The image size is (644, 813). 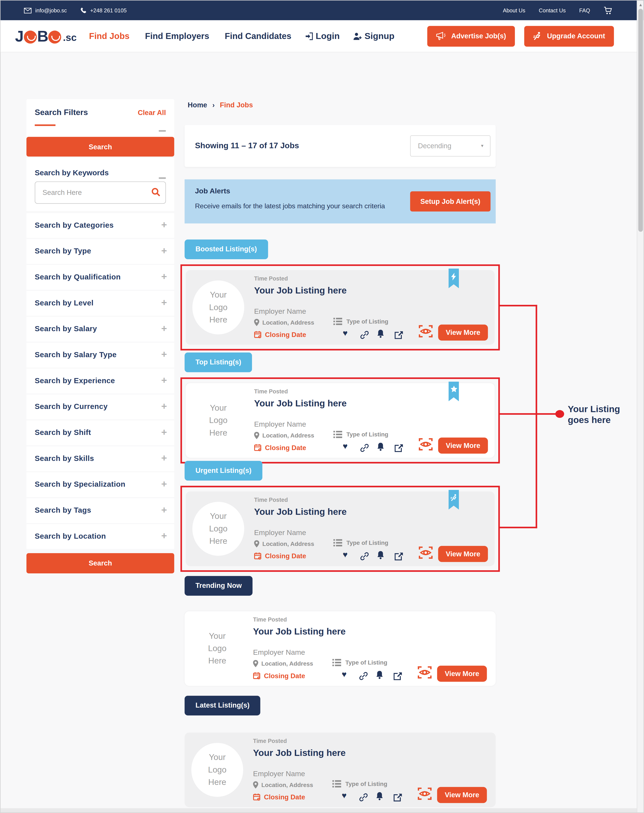 I want to click on sidebar-filter-section: Search by Experience, so click(x=100, y=381).